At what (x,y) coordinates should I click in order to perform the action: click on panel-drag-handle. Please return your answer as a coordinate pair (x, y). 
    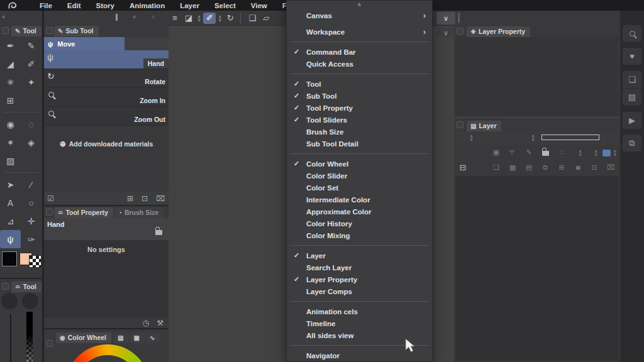
    Looking at the image, I should click on (117, 18).